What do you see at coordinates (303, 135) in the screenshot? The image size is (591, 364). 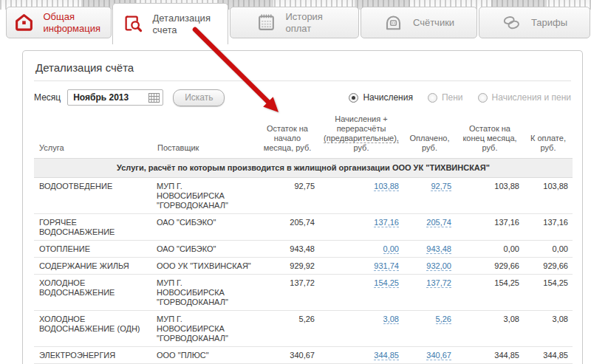 I see `table-header-row: Услуга Поставщик Остаток на начало месяц…` at bounding box center [303, 135].